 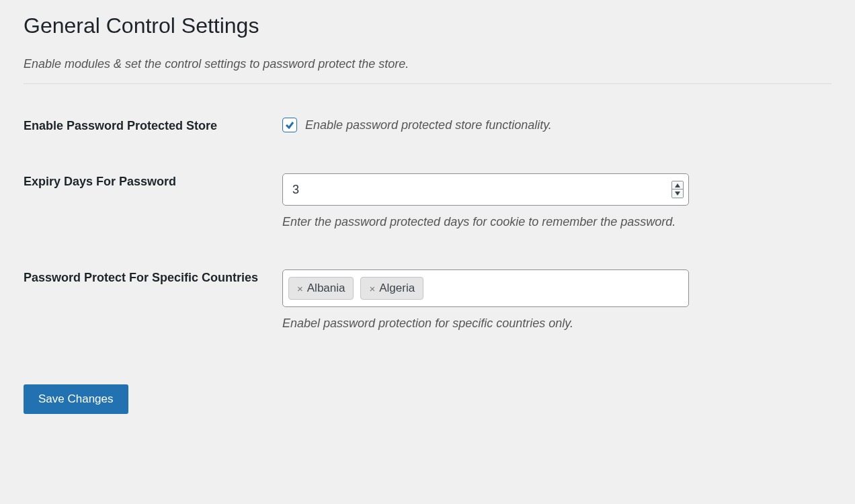 I want to click on field-row-enable: Enable Password Protected Store Enable p…, so click(x=428, y=125).